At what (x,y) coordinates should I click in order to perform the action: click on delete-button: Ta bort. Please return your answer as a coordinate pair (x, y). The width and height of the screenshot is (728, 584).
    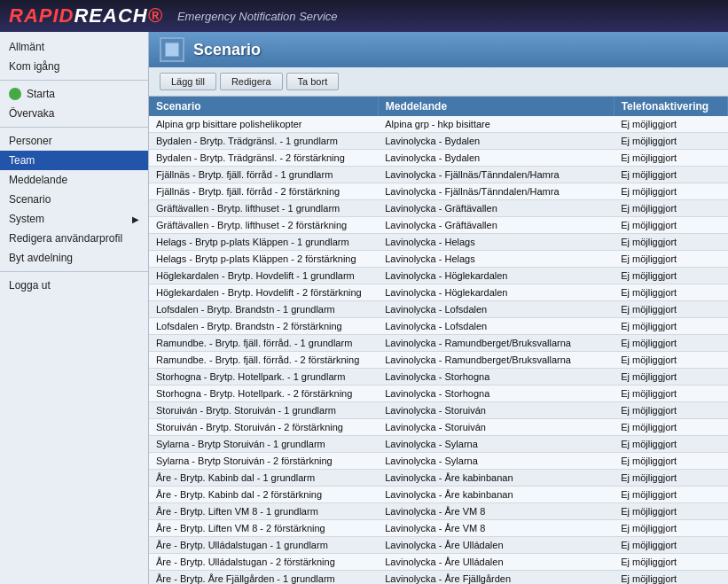
    Looking at the image, I should click on (313, 82).